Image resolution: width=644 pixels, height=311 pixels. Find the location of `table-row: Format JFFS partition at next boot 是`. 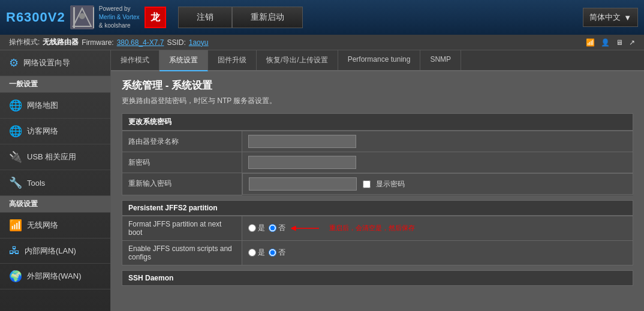

table-row: Format JFFS partition at next boot 是 is located at coordinates (378, 228).